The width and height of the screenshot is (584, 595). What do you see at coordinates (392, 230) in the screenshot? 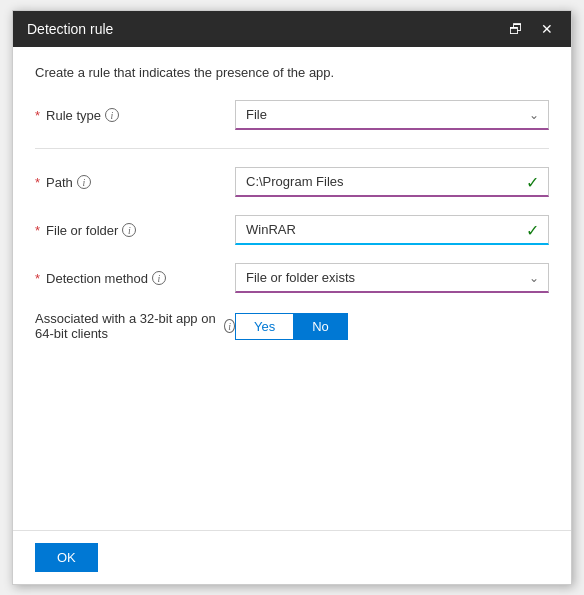
I see `file-folder-control: ✓` at bounding box center [392, 230].